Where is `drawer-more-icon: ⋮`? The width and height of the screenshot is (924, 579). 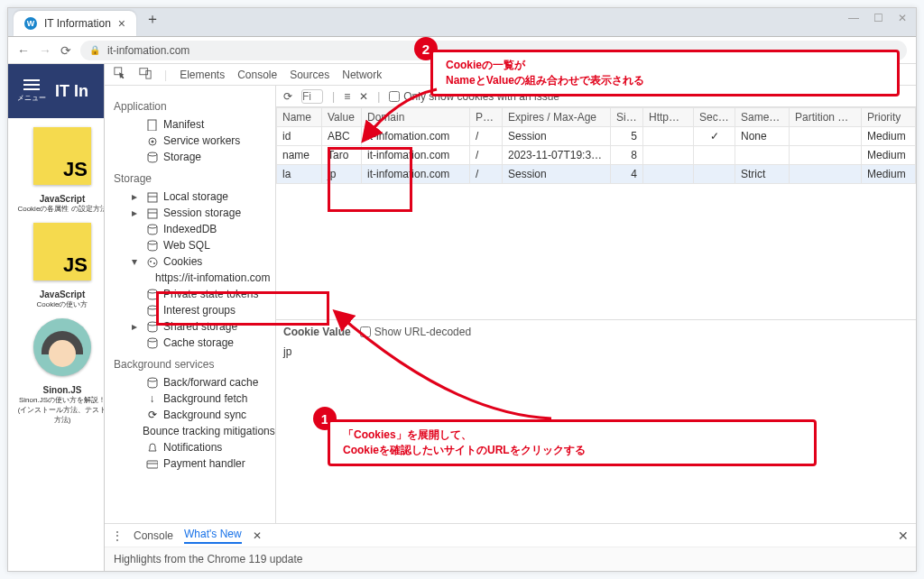 drawer-more-icon: ⋮ is located at coordinates (117, 536).